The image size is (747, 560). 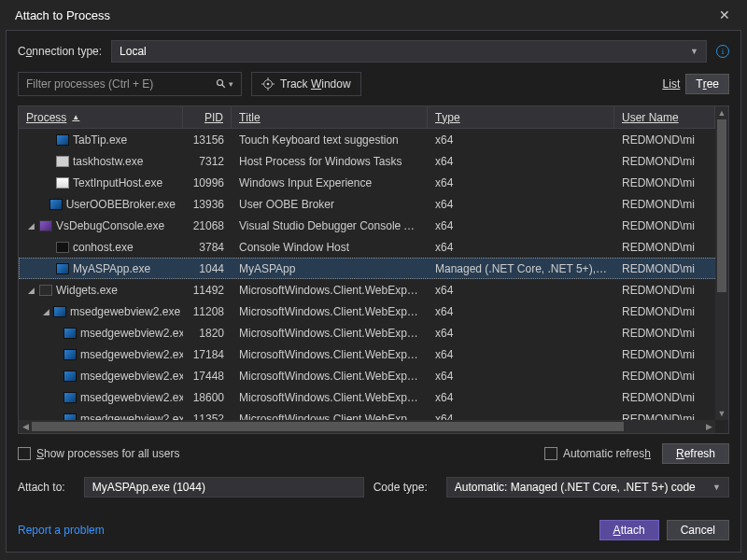 What do you see at coordinates (629, 530) in the screenshot?
I see `attach-button: Attach` at bounding box center [629, 530].